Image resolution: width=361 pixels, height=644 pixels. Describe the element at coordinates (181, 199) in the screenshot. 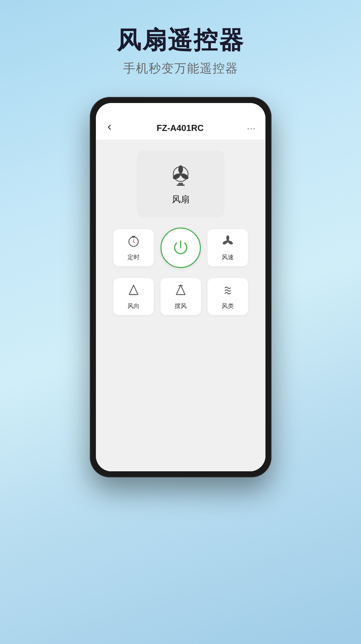

I see `fan-label: 风扇` at that location.